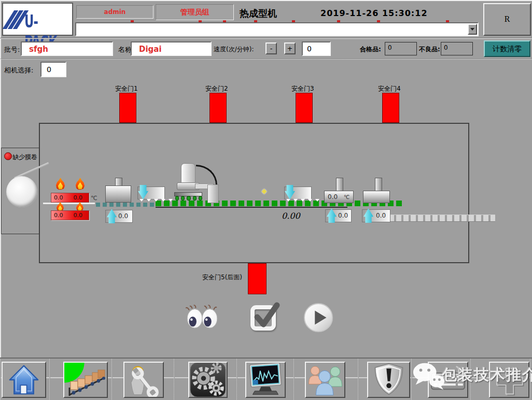 Image resolution: width=532 pixels, height=400 pixels. Describe the element at coordinates (213, 194) in the screenshot. I see `robot-end-effector` at that location.